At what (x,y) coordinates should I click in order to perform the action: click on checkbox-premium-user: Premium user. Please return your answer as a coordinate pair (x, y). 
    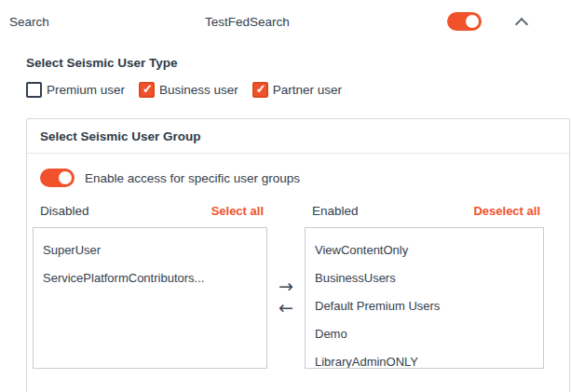
    Looking at the image, I should click on (75, 89).